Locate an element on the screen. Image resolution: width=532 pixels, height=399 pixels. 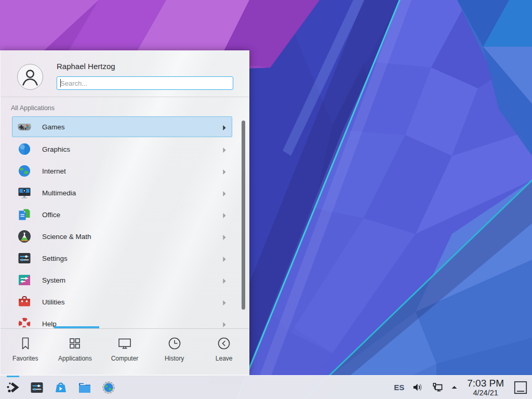
network-icon is located at coordinates (437, 388).